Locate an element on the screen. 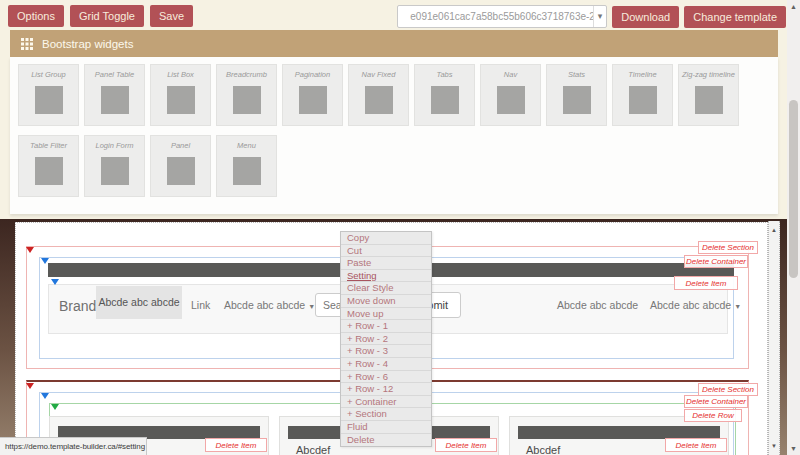 The height and width of the screenshot is (455, 800). caret-down-icon: ▼ is located at coordinates (738, 306).